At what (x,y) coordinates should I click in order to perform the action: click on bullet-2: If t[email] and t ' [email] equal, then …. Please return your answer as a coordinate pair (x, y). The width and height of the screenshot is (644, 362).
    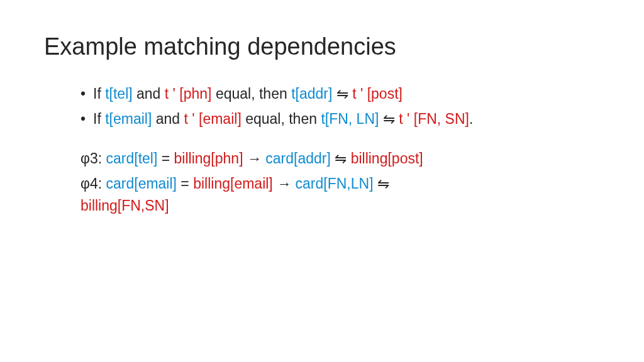
    Looking at the image, I should click on (340, 119).